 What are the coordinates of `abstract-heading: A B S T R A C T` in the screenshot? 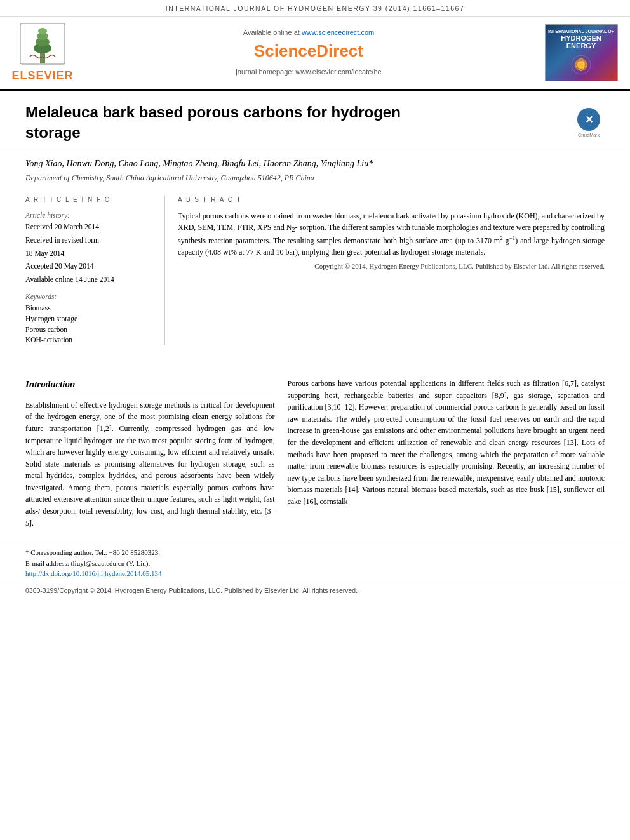 It's located at (391, 201).